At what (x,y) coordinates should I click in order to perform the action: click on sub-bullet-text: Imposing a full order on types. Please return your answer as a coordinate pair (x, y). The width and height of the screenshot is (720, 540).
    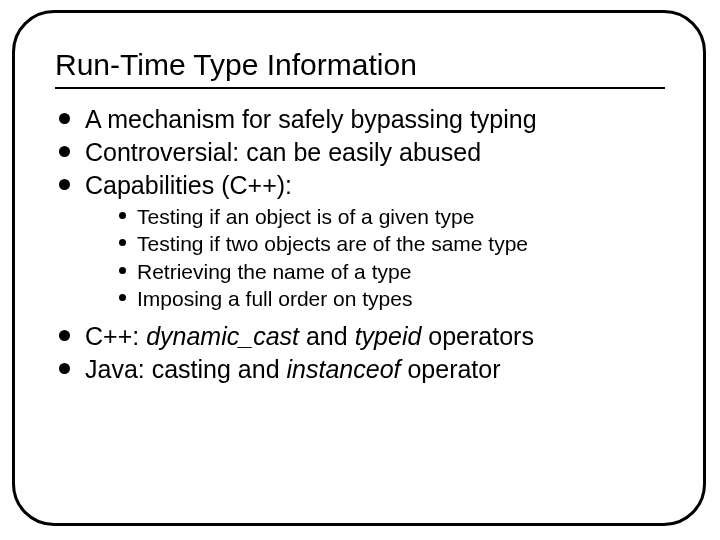
    Looking at the image, I should click on (274, 298).